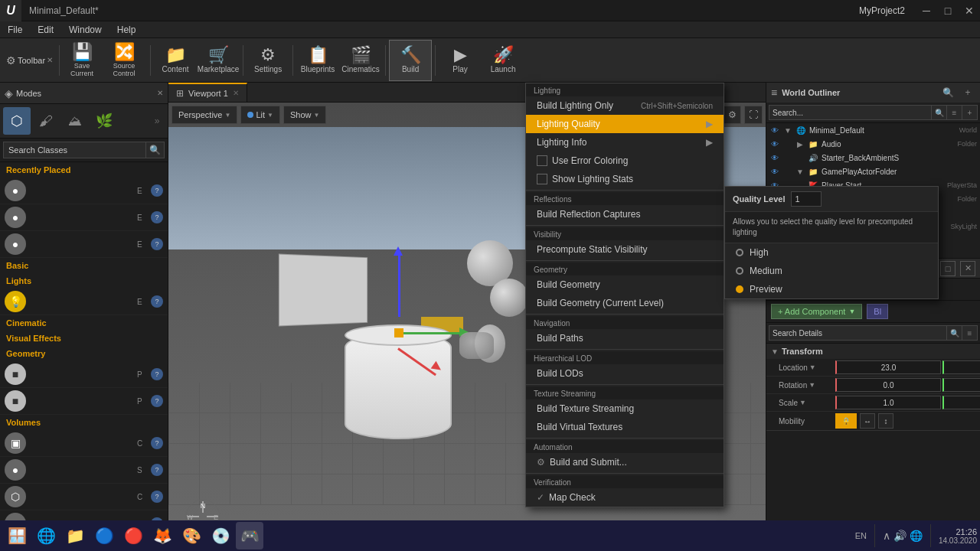 Image resolution: width=980 pixels, height=551 pixels. Describe the element at coordinates (82, 60) in the screenshot. I see `save-current-button: 💾 Save Current` at that location.